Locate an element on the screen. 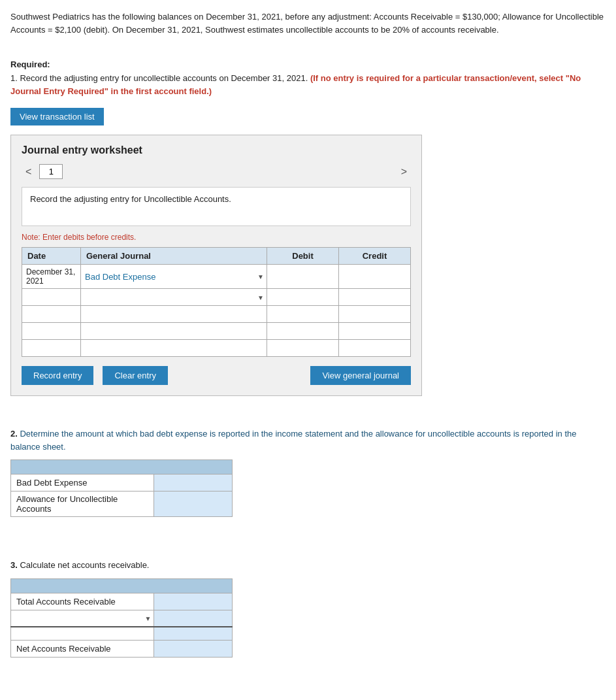  dropdown-icon: ▼ is located at coordinates (148, 618).